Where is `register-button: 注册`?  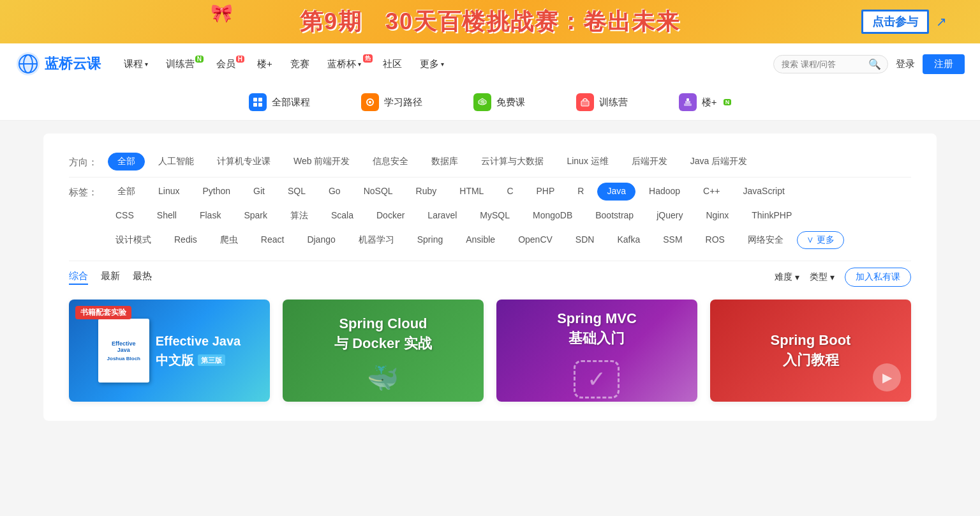 register-button: 注册 is located at coordinates (944, 64).